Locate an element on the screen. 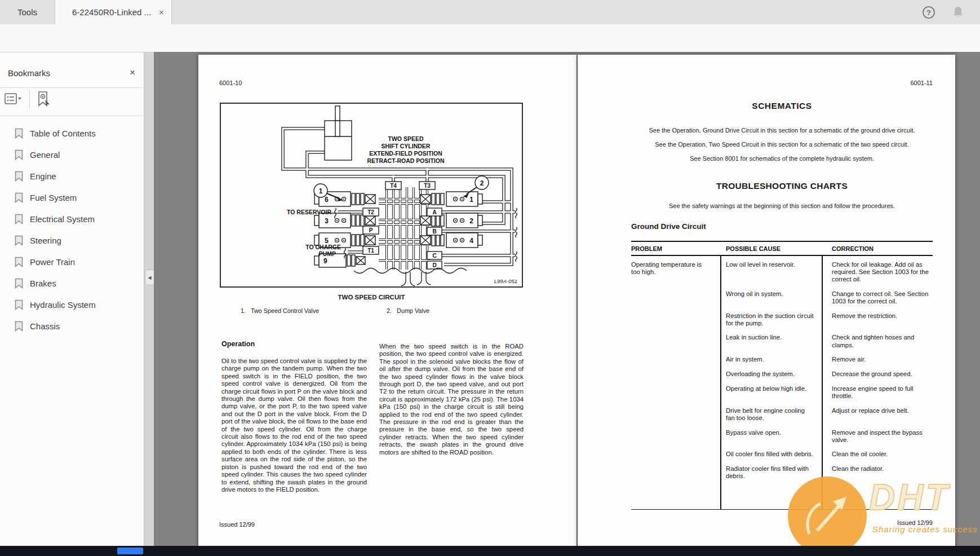 This screenshot has height=556, width=980. table-row: Air in system. Remove air. is located at coordinates (782, 360).